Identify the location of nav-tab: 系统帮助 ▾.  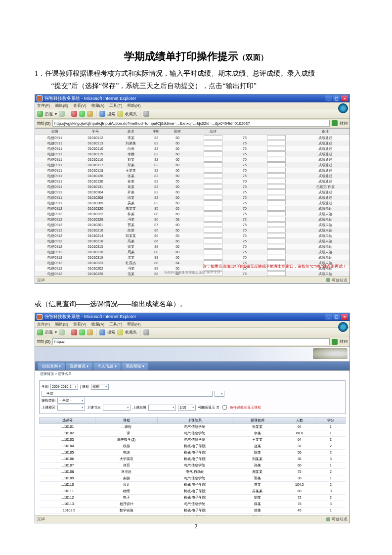
(135, 366).